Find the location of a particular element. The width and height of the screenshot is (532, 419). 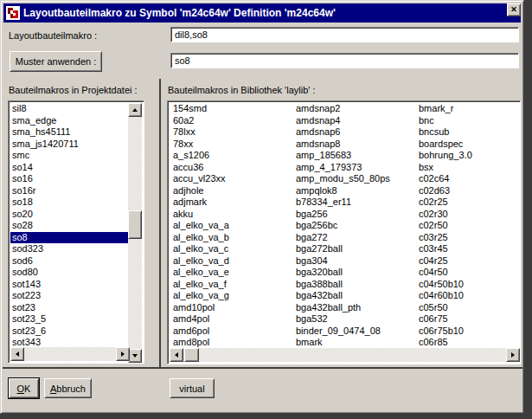

project-macro-item: sod80 is located at coordinates (69, 273).